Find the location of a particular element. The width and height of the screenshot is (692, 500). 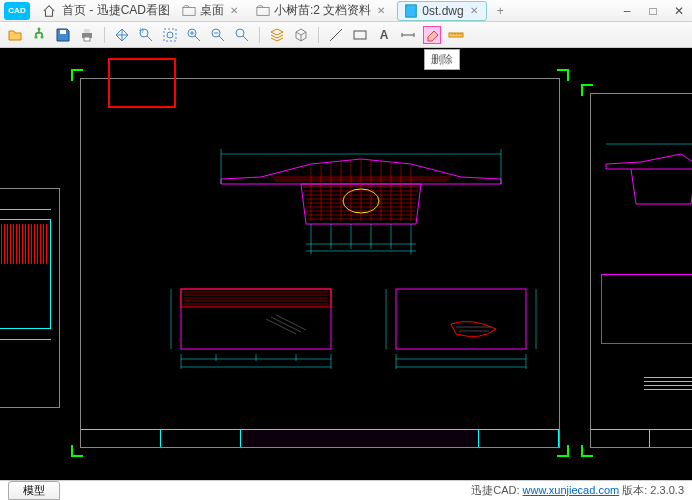

selection-highlight is located at coordinates (142, 83).